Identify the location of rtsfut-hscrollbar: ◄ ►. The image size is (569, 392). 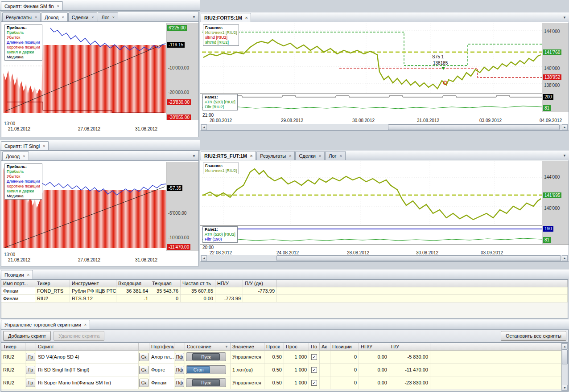
(384, 258).